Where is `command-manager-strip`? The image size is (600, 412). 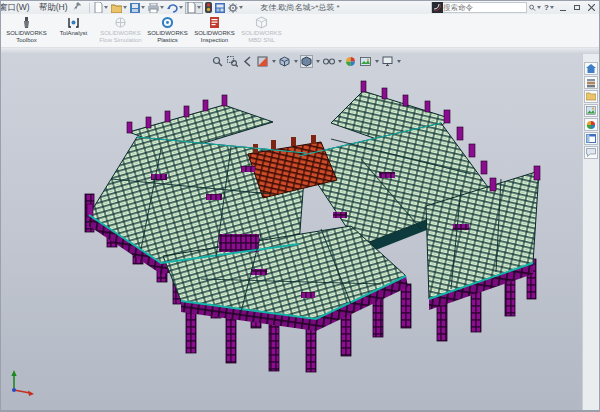
command-manager-strip is located at coordinates (300, 50).